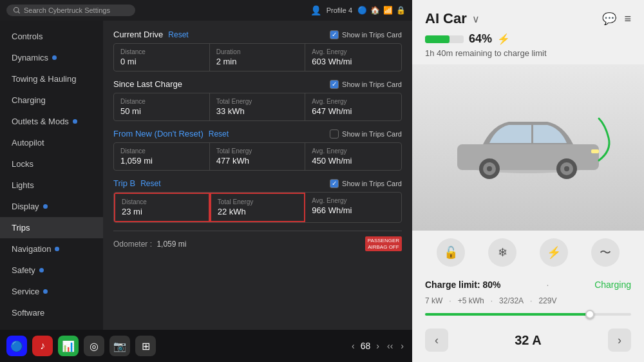  Describe the element at coordinates (258, 207) in the screenshot. I see `trip-b-energy-cell: Total Energy 22 kWh` at that location.